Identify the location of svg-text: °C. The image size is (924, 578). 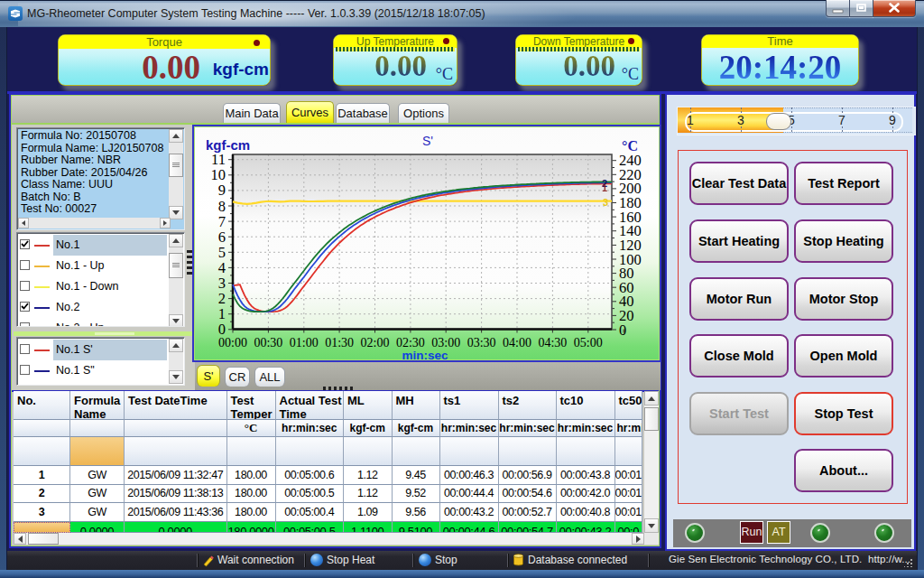
(630, 146).